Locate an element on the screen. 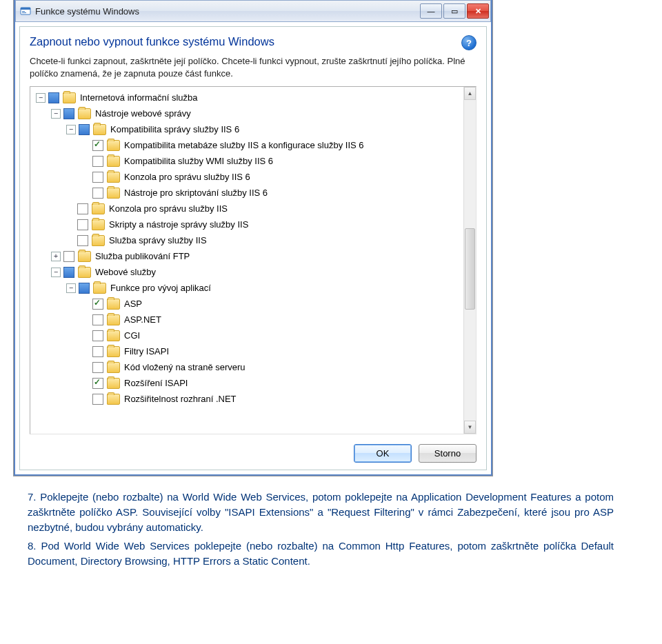  tree-node: +Služba publikování FTP is located at coordinates (245, 256).